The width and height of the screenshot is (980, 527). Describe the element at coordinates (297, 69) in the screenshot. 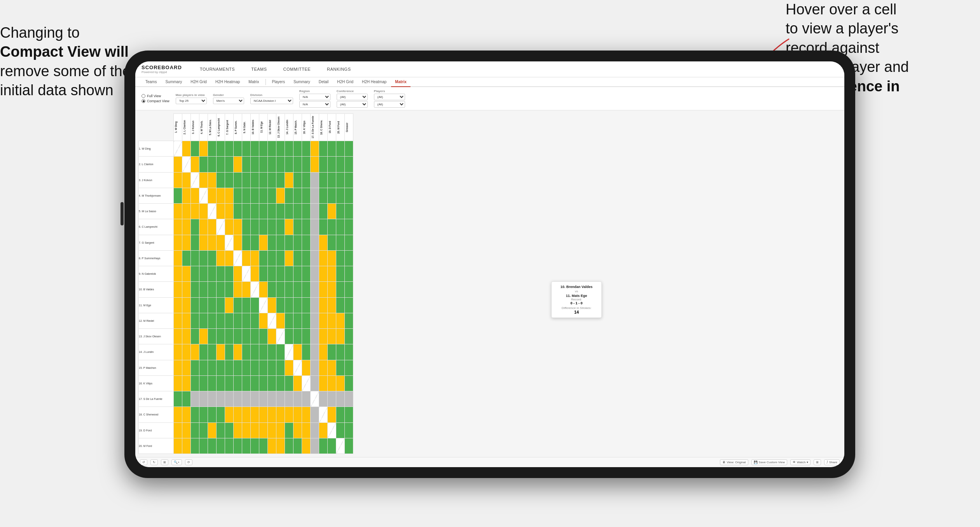

I see `nav-committee: COMMITTEE` at that location.